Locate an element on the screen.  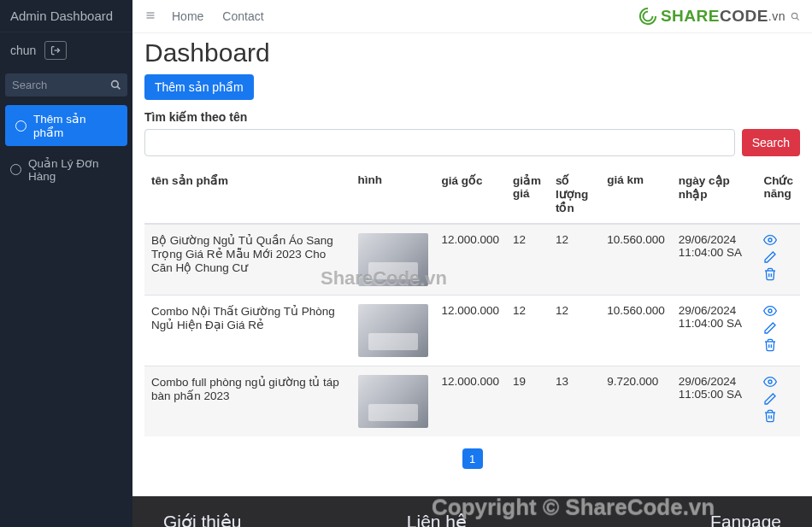
table-row: Combo full phòng ngủ giường tủ táp bàn p… is located at coordinates (472, 401).